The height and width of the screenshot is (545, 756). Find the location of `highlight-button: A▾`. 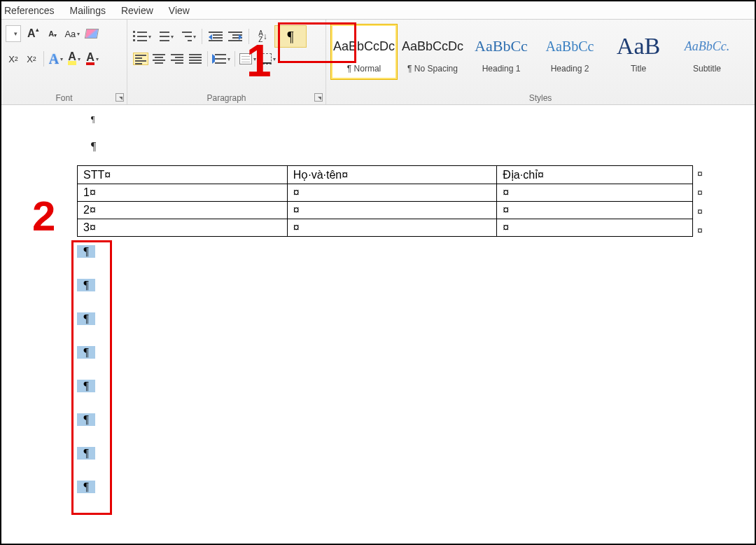

highlight-button: A▾ is located at coordinates (74, 59).